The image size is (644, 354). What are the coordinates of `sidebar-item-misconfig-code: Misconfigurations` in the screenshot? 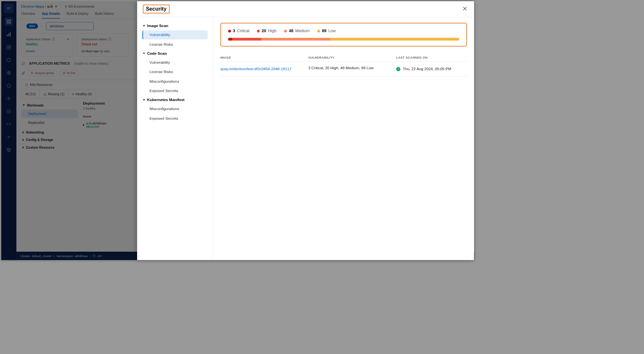 It's located at (175, 81).